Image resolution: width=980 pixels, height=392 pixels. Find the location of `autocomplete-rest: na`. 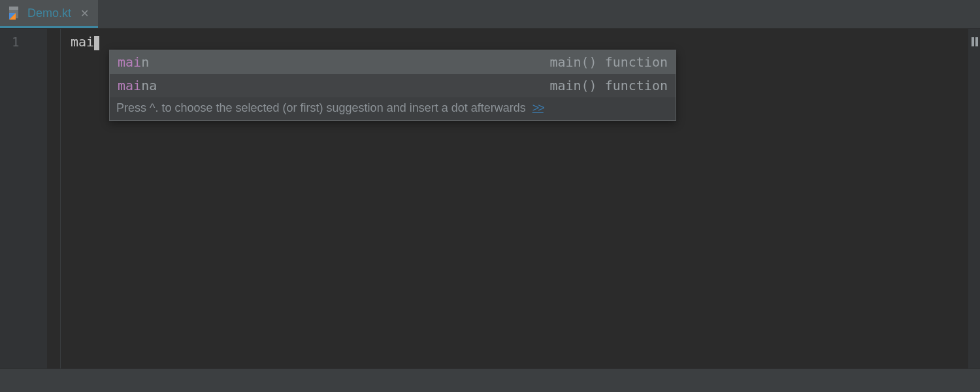

autocomplete-rest: na is located at coordinates (149, 86).